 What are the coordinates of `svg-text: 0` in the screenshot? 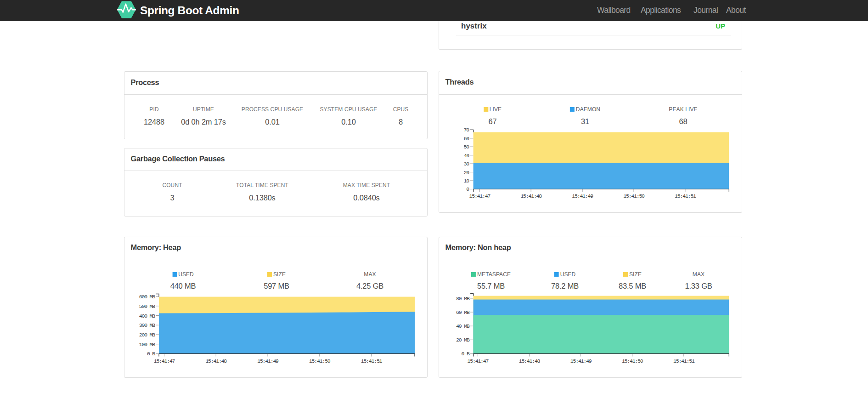 It's located at (468, 189).